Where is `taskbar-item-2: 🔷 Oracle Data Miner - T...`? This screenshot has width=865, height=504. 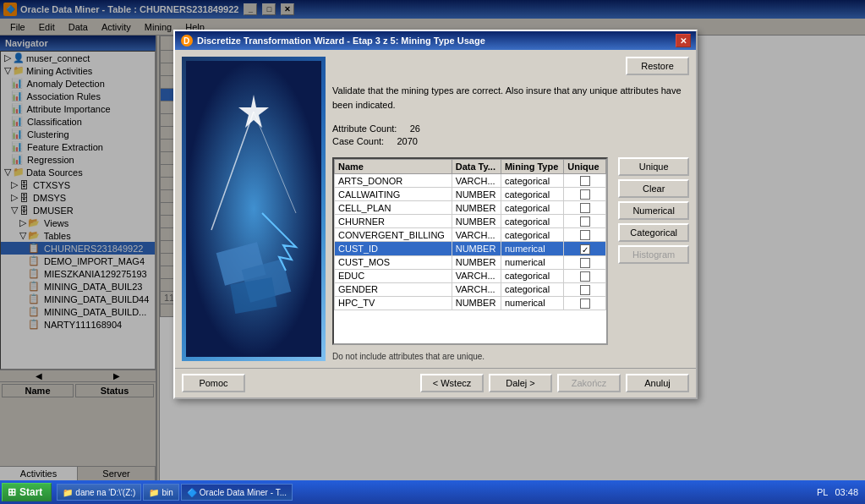 taskbar-item-2: 🔷 Oracle Data Miner - T... is located at coordinates (237, 492).